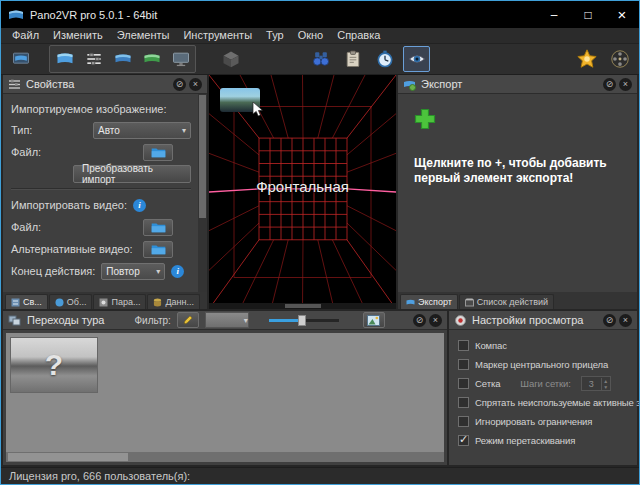  Describe the element at coordinates (122, 59) in the screenshot. I see `panorama-preview-button` at that location.